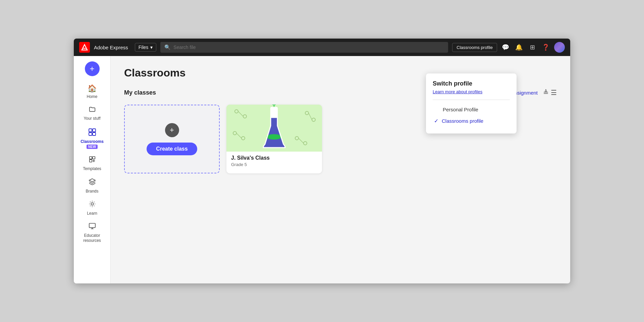 The height and width of the screenshot is (322, 644). What do you see at coordinates (274, 128) in the screenshot?
I see `class-card-illustration` at bounding box center [274, 128].